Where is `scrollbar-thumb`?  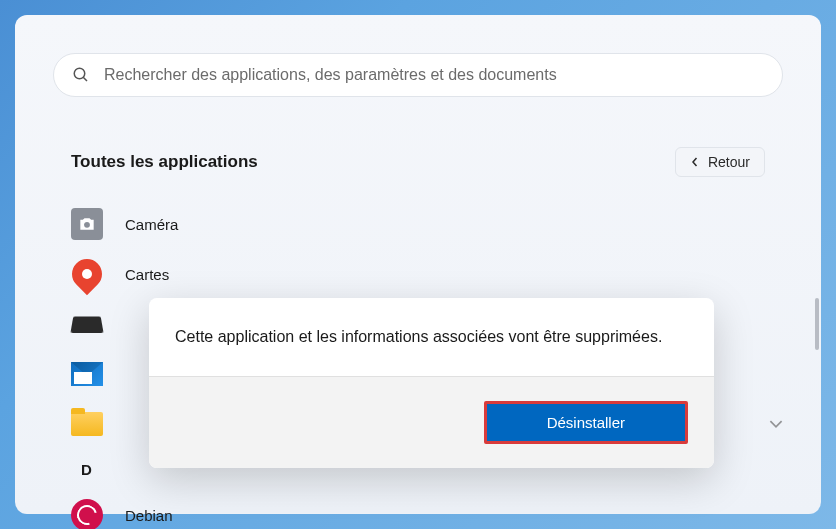
scrollbar-thumb is located at coordinates (817, 324).